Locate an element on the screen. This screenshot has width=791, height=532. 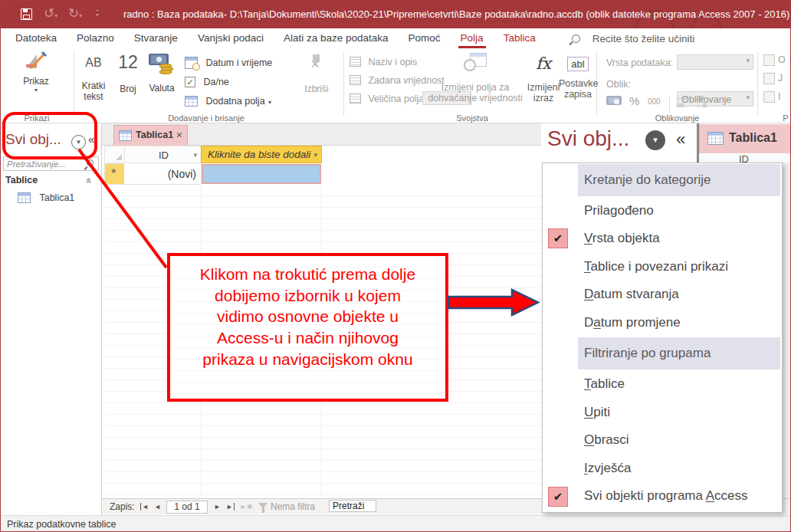
group-label-add-delete: Dodavanje i brisanje is located at coordinates (206, 118).